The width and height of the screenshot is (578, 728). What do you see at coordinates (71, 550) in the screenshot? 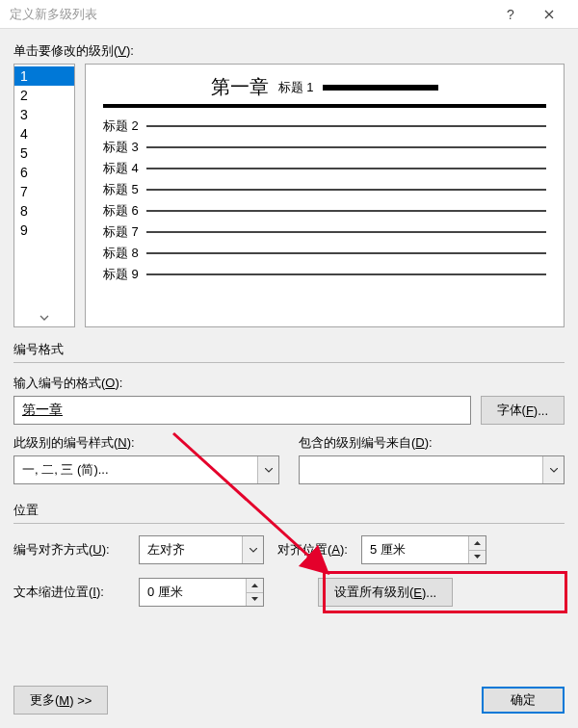
I see `align-mode-label: 编号对齐方式(U):` at bounding box center [71, 550].